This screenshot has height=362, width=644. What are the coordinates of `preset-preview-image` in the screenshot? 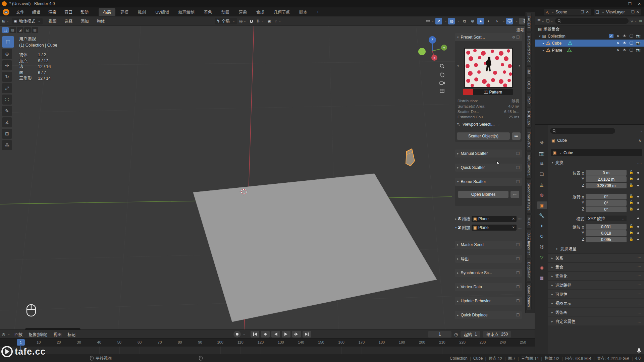 It's located at (488, 68).